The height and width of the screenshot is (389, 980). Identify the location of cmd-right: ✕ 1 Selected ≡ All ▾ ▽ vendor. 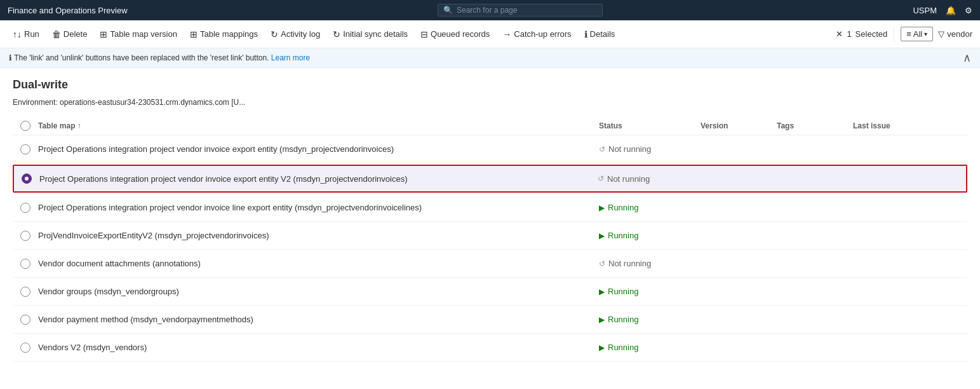
(904, 34).